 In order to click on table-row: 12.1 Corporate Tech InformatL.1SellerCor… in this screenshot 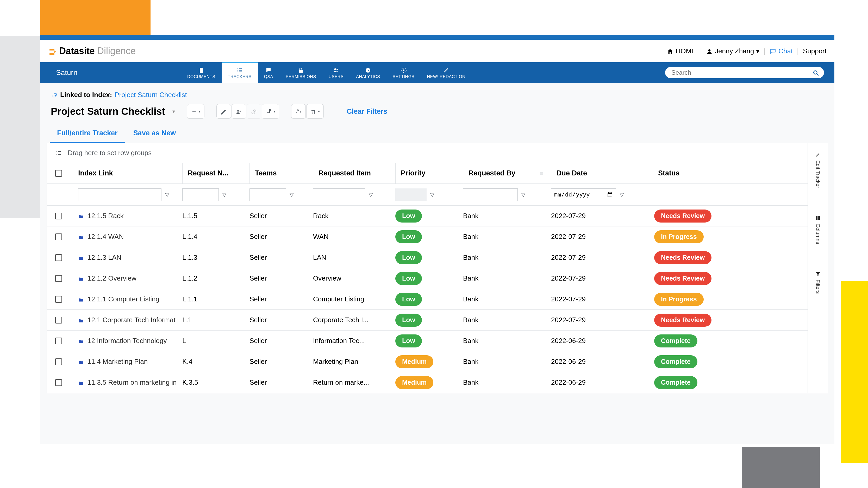, I will do `click(427, 320)`.